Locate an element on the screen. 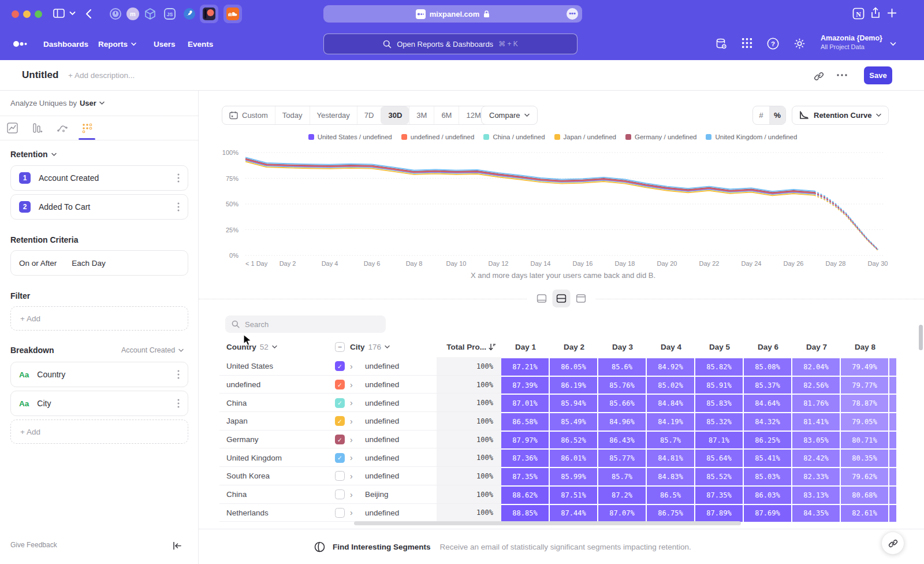 This screenshot has height=564, width=924. cell-retention-value: 86.52% is located at coordinates (573, 440).